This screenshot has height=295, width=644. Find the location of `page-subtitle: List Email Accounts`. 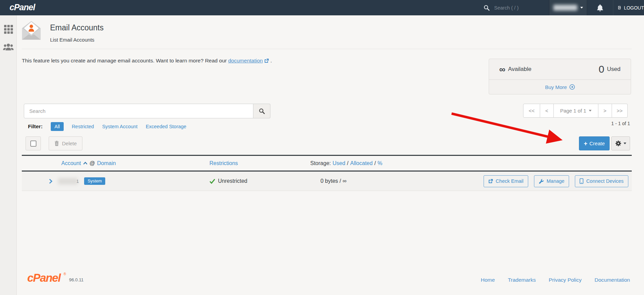

page-subtitle: List Email Accounts is located at coordinates (72, 40).